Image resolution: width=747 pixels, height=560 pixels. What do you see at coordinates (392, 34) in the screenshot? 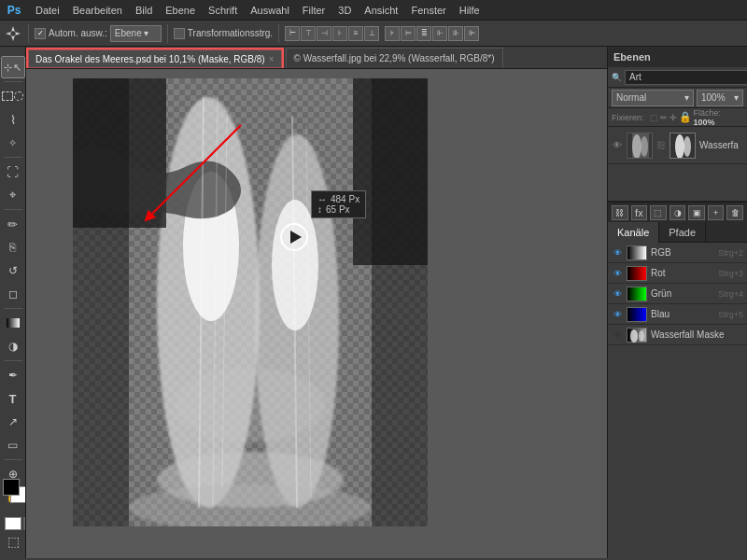
I see `dist-h-btn: ⊧` at bounding box center [392, 34].